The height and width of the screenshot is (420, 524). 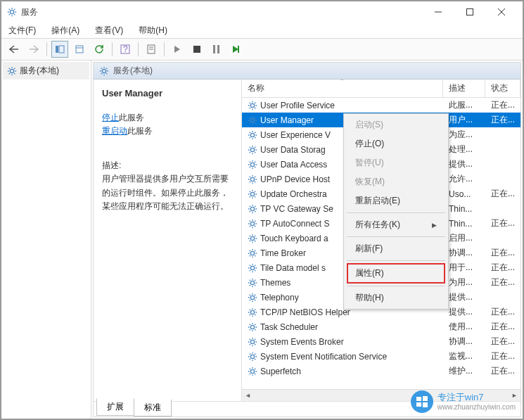 I want to click on context-menu: 启动(S) 停止(O) 暂停(U) 恢复(M) 重新启动(E) 所有任务(K)▶…, so click(x=396, y=211).